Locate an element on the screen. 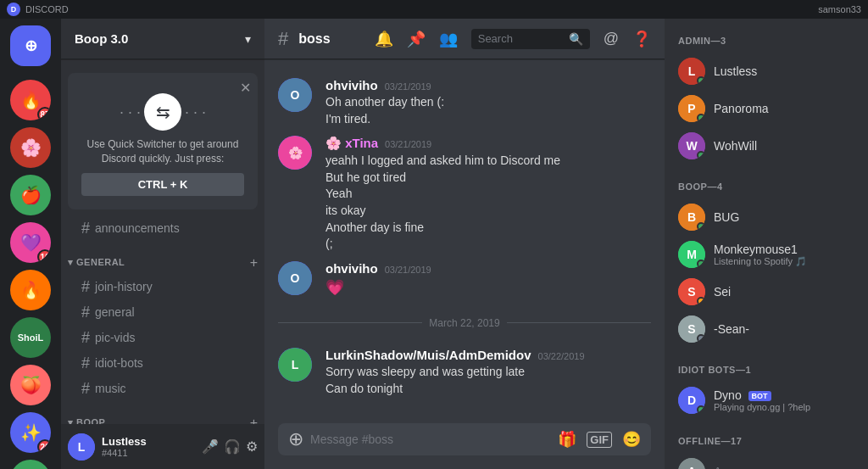 Image resolution: width=868 pixels, height=469 pixels. message: 🌸 🌸 xTina 03/21/2019 yeahh I logged and … is located at coordinates (465, 194).